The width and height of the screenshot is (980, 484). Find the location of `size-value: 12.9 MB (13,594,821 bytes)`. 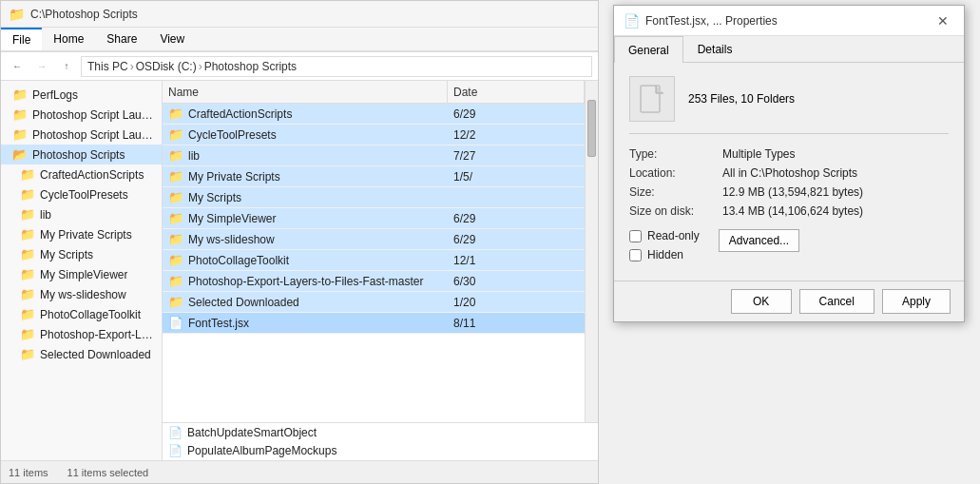

size-value: 12.9 MB (13,594,821 bytes) is located at coordinates (836, 192).